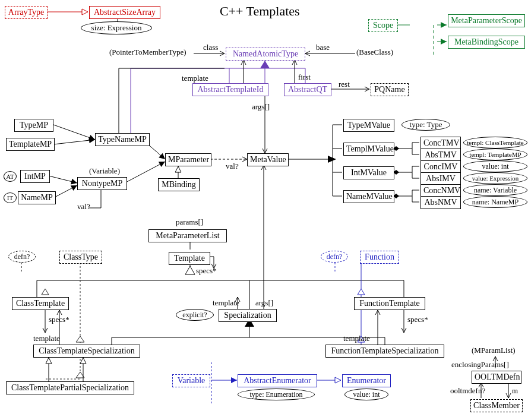  I want to click on attr-templ-templatemp: templ: TemplateMP, so click(495, 154).